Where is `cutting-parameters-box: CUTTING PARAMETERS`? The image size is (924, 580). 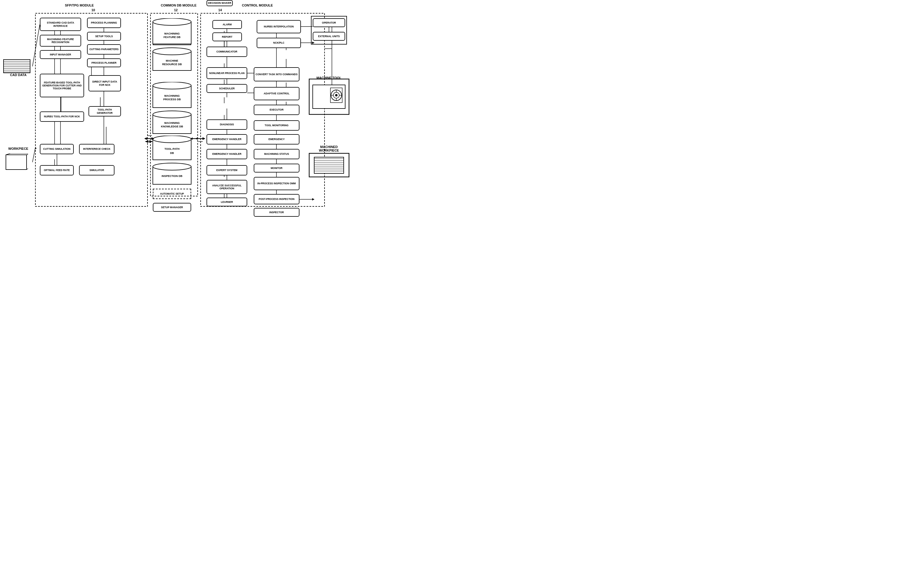
cutting-parameters-box: CUTTING PARAMETERS is located at coordinates (104, 49).